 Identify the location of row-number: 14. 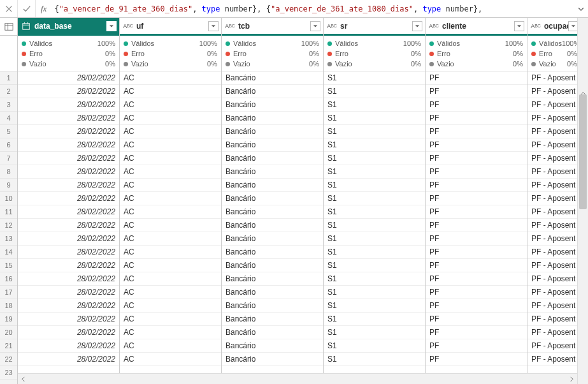
(9, 253).